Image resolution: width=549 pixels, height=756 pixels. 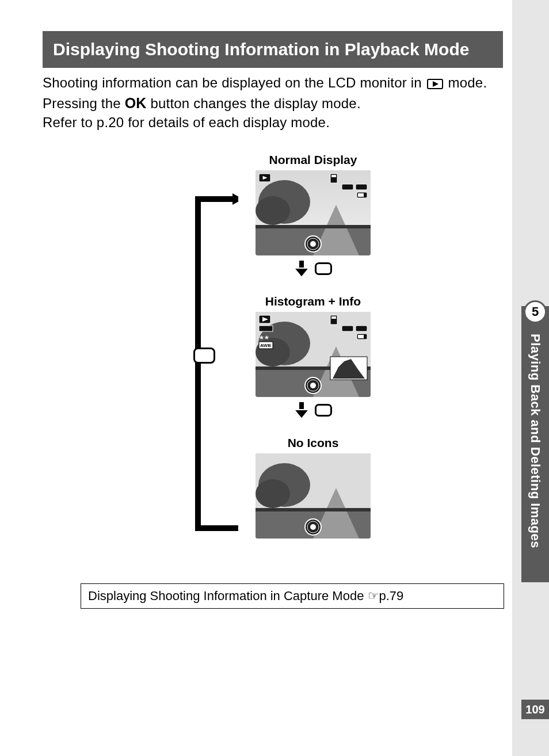 What do you see at coordinates (273, 49) in the screenshot?
I see `section-title: Displaying Shooting Information in Playb…` at bounding box center [273, 49].